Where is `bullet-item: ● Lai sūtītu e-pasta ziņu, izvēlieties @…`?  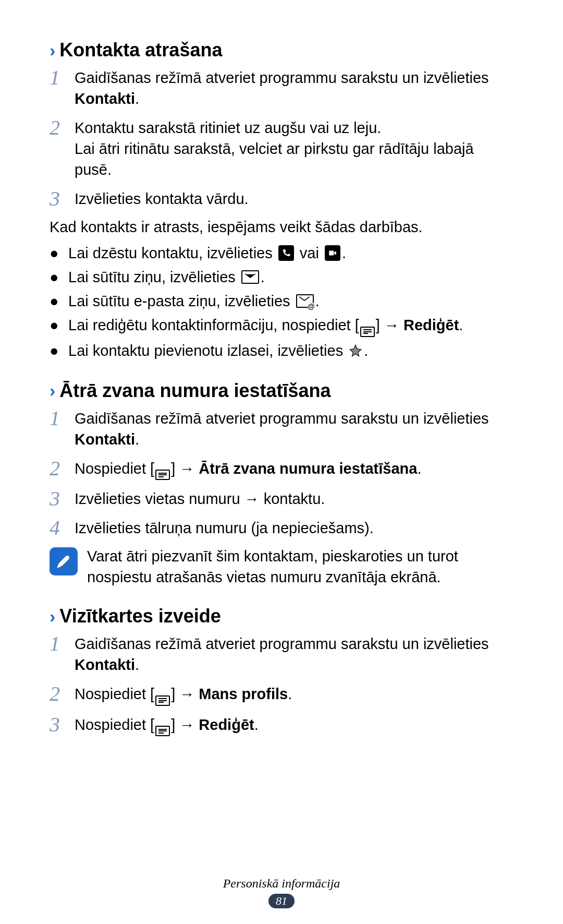 bullet-item: ● Lai sūtītu e-pasta ziņu, izvēlieties @… is located at coordinates (282, 301).